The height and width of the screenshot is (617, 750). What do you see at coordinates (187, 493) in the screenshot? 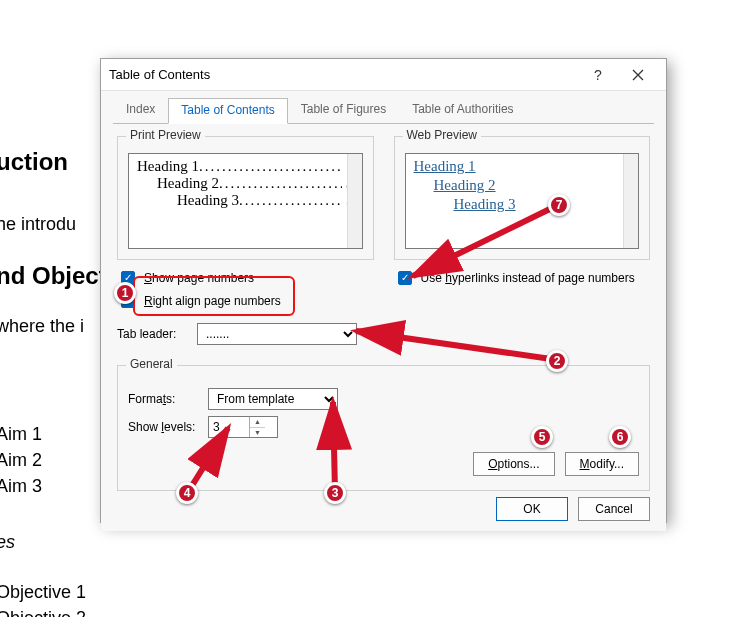
I see `annotation-marker: 4` at bounding box center [187, 493].